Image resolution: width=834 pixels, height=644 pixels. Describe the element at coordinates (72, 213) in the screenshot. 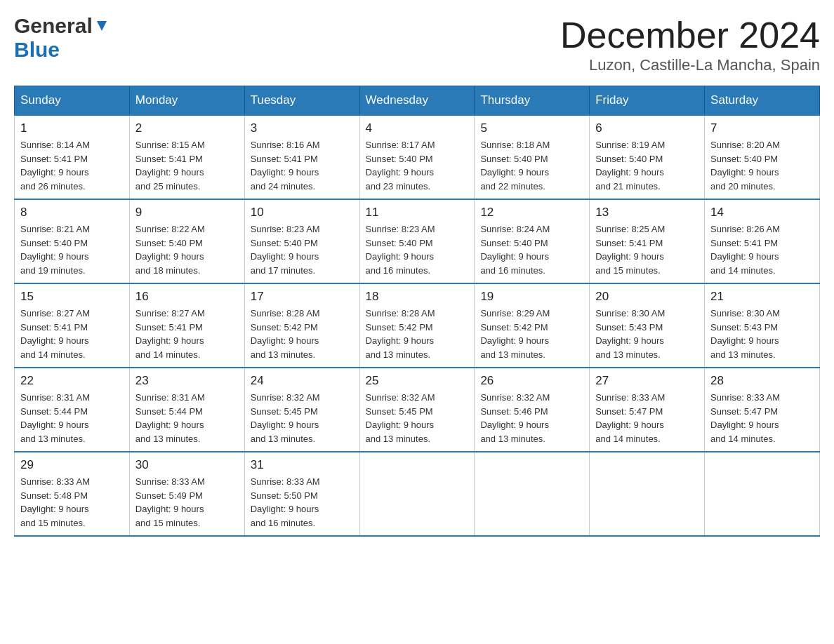

I see `day-number: 8` at that location.